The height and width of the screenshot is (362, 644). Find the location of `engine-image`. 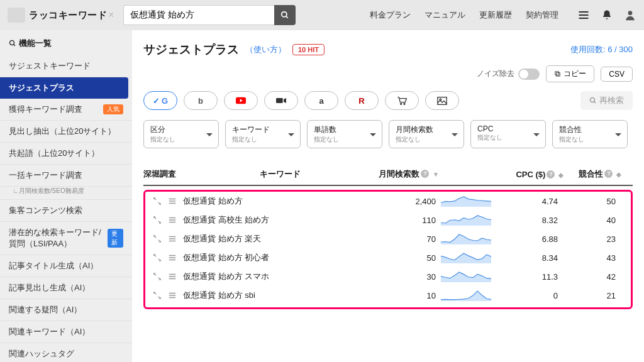

engine-image is located at coordinates (442, 101).